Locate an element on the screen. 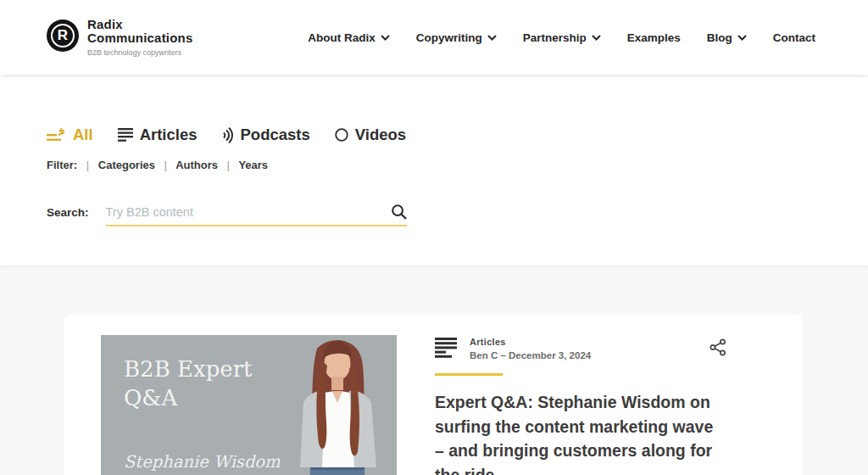  radix-logo-icon: R is located at coordinates (63, 36).